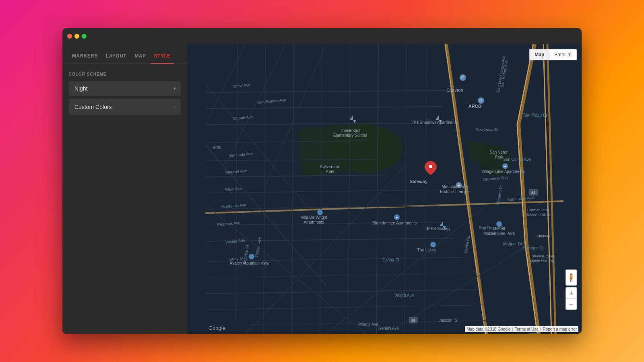 Image resolution: width=644 pixels, height=362 pixels. What do you see at coordinates (543, 261) in the screenshot?
I see `svg-text: Middlefield Ent...` at bounding box center [543, 261].